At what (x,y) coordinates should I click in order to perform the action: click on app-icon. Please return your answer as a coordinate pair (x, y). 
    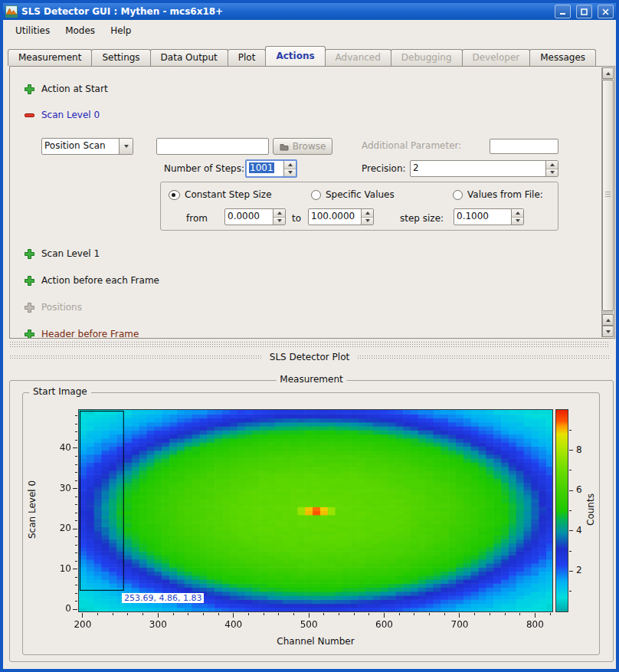
    Looking at the image, I should click on (11, 11).